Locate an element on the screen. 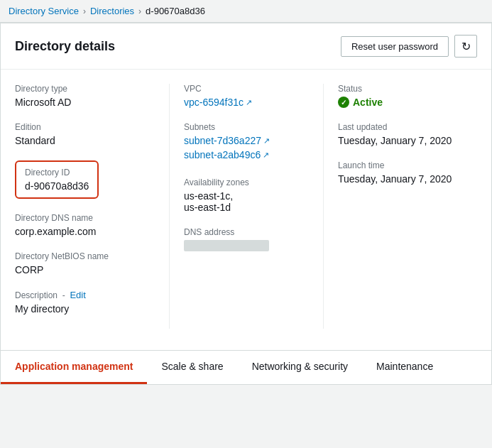  subnets-group: Subnets subnet-7d36a227 ↗ subnet-a2ab49c… is located at coordinates (246, 143).